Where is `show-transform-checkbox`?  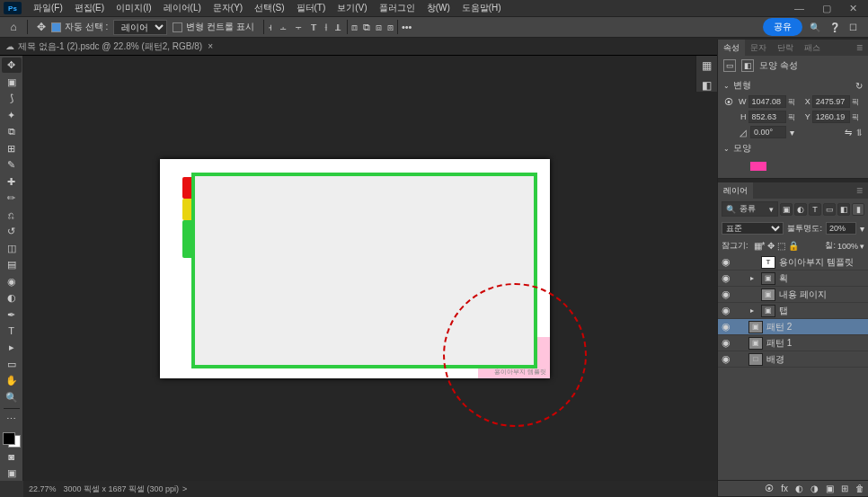 show-transform-checkbox is located at coordinates (178, 27).